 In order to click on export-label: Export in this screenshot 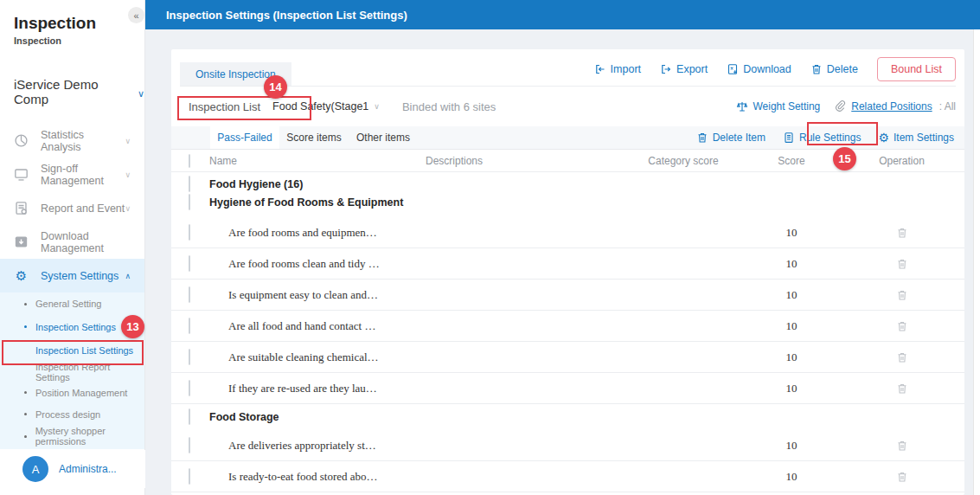, I will do `click(692, 69)`.